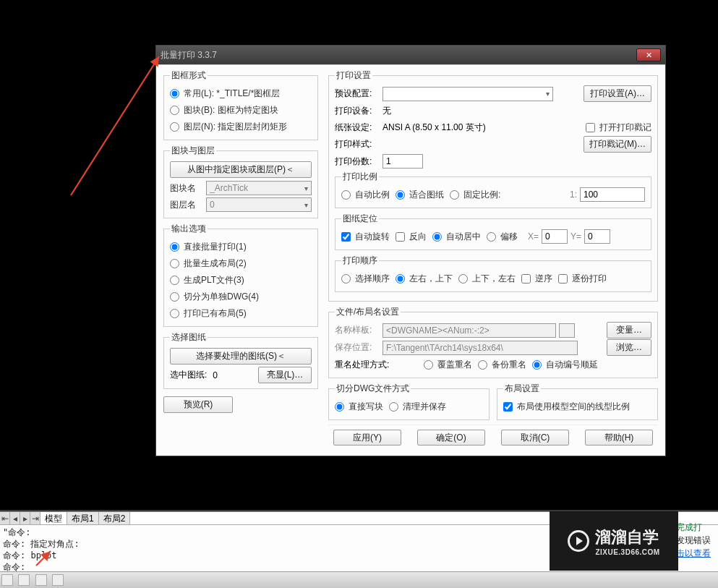 The width and height of the screenshot is (718, 588). What do you see at coordinates (493, 189) in the screenshot?
I see `print-scale-group: 打印比例 自动比例 适合图纸 固定比例: 1:` at bounding box center [493, 189].